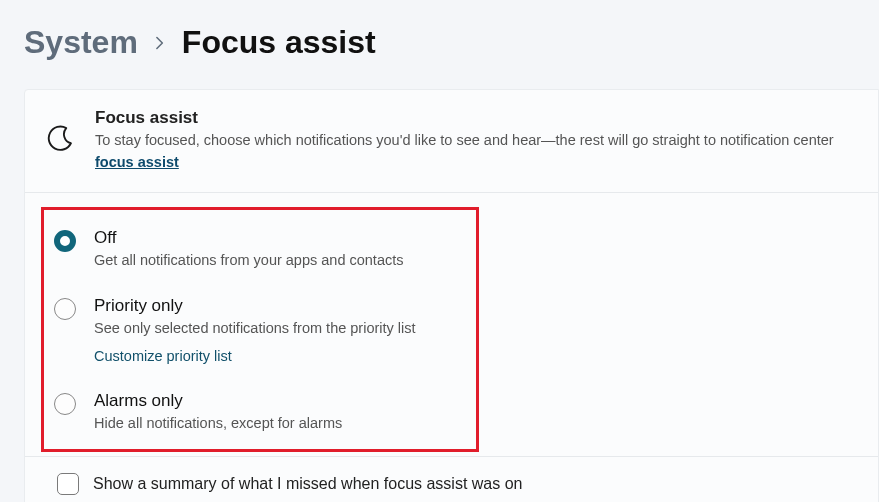  What do you see at coordinates (218, 423) in the screenshot?
I see `option-alarms-desc: Hide all notifications, except for alarm…` at bounding box center [218, 423].